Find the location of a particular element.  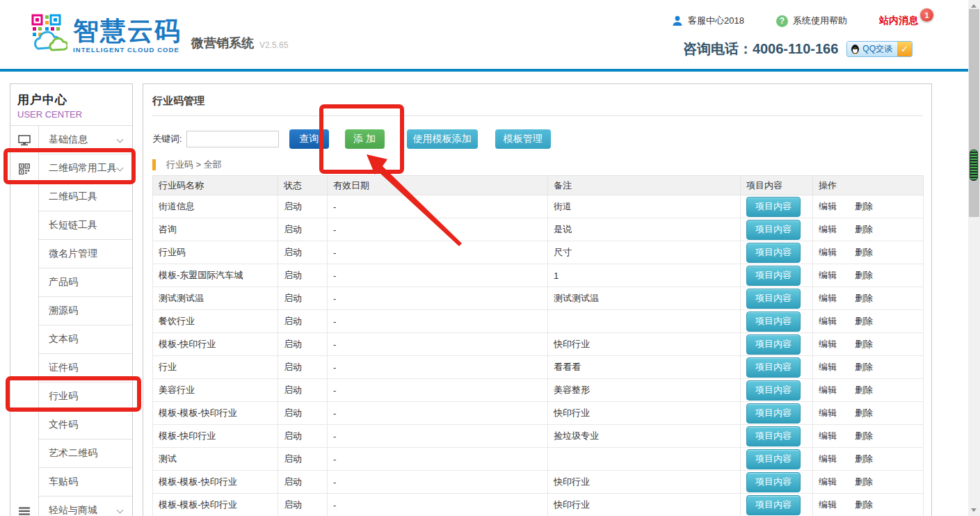

table-row: 行业码 启动 - 尺寸 项目内容 编辑删除 is located at coordinates (538, 253).